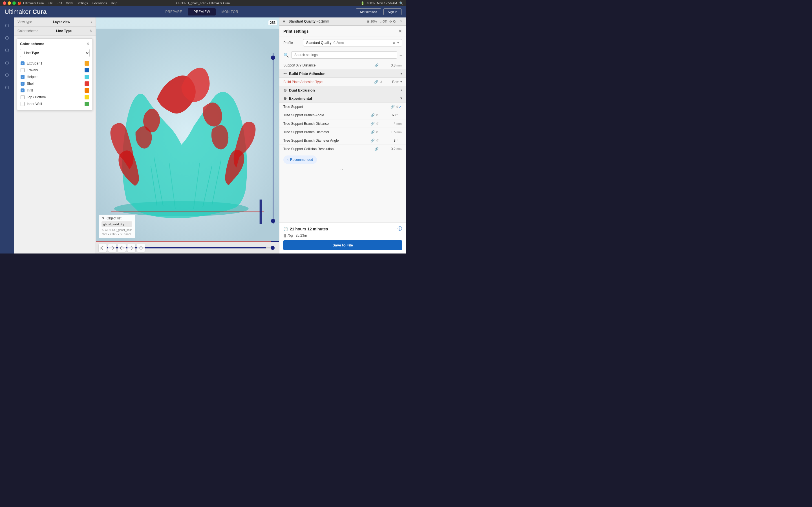  What do you see at coordinates (59, 3) in the screenshot?
I see `menu-edit: Edit` at bounding box center [59, 3].